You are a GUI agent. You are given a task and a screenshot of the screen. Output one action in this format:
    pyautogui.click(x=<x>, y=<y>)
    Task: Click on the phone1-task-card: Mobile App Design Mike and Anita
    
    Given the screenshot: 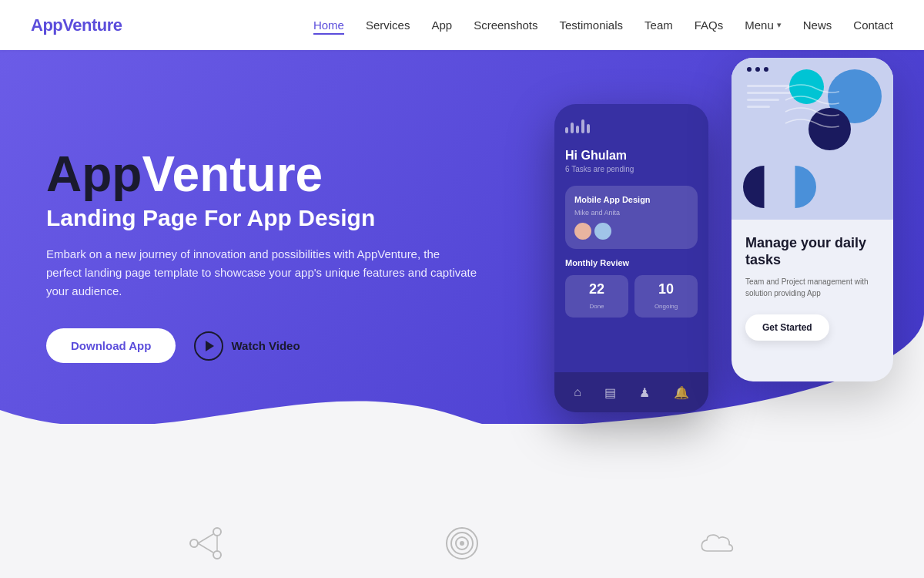 What is the action you would take?
    pyautogui.click(x=631, y=217)
    